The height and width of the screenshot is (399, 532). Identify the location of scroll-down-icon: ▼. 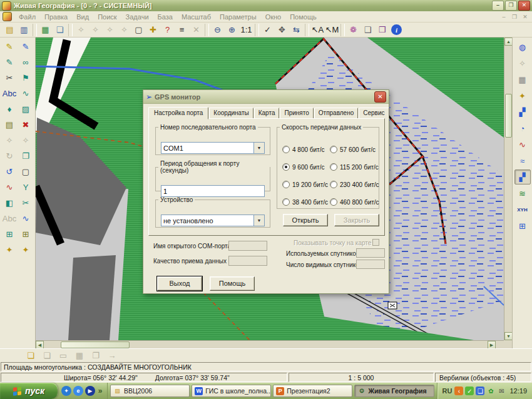
(508, 336).